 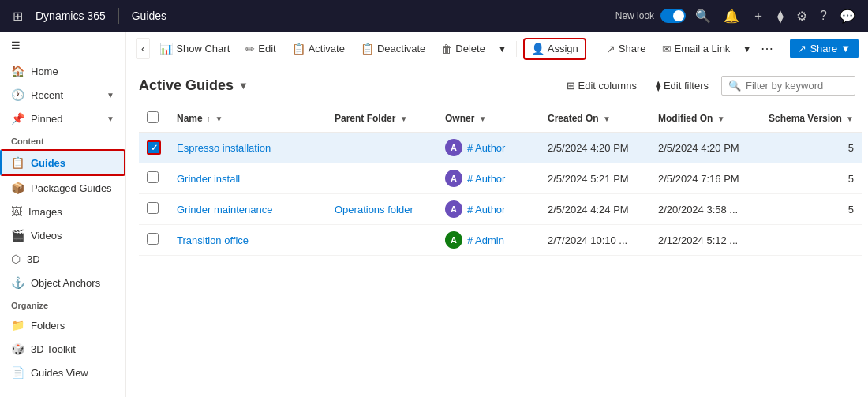 I want to click on share-button: ↗ Share, so click(x=627, y=49).